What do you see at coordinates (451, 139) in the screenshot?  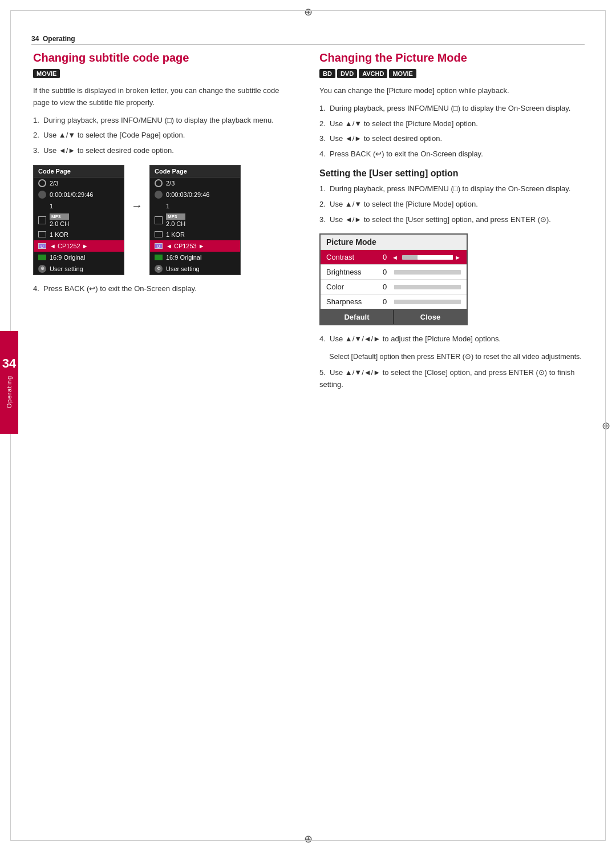 I see `right-step-3: 3. Use ◄/► to select desired option.` at bounding box center [451, 139].